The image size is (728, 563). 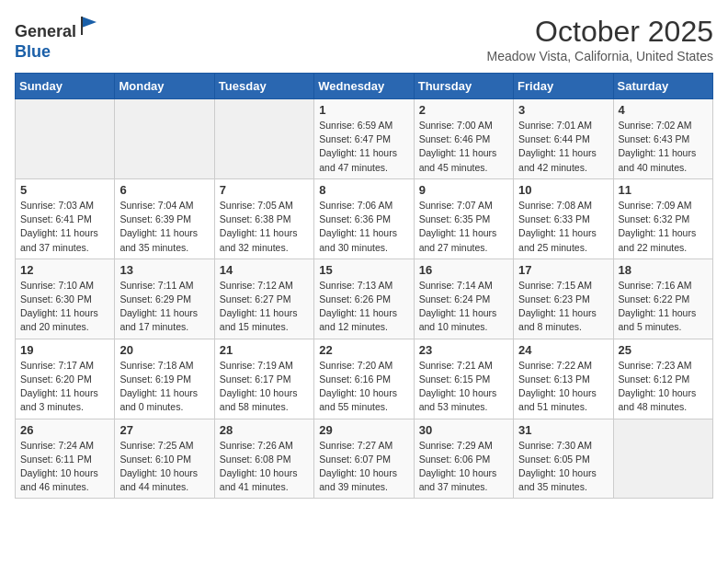 What do you see at coordinates (463, 350) in the screenshot?
I see `day-number: 23` at bounding box center [463, 350].